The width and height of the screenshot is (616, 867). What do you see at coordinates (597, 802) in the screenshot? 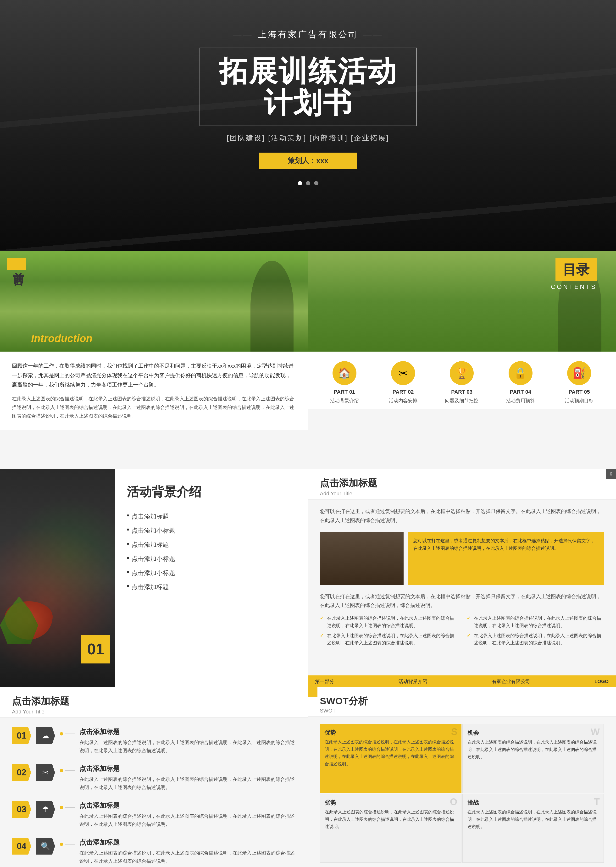
I see `swot-letter-t: T` at bounding box center [597, 802].